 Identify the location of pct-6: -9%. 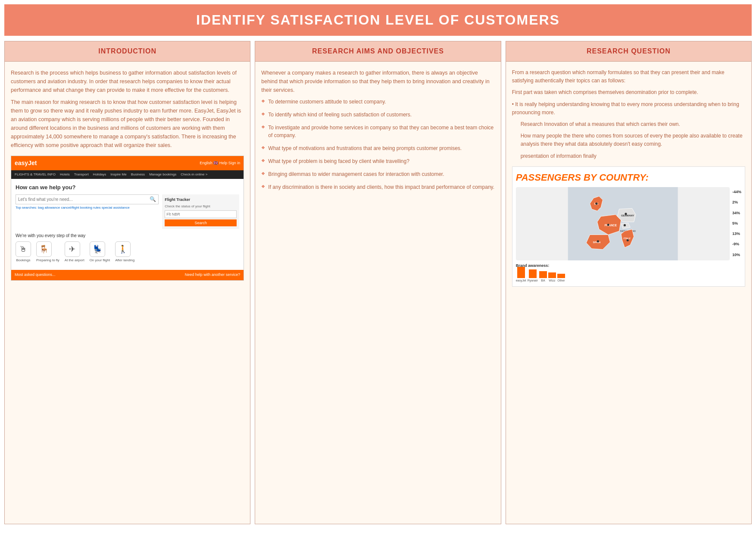
(737, 244).